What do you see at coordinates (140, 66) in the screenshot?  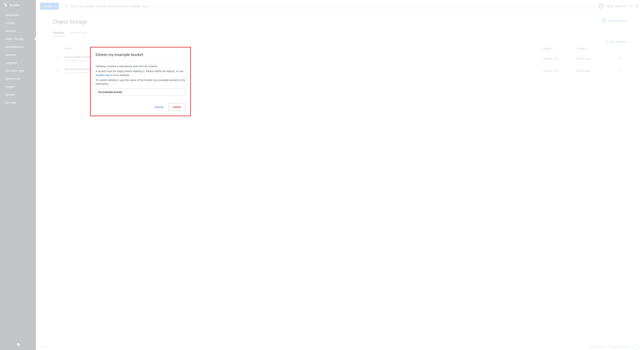 I see `modal-text-1: Deleting a bucket is permanent and can't…` at bounding box center [140, 66].